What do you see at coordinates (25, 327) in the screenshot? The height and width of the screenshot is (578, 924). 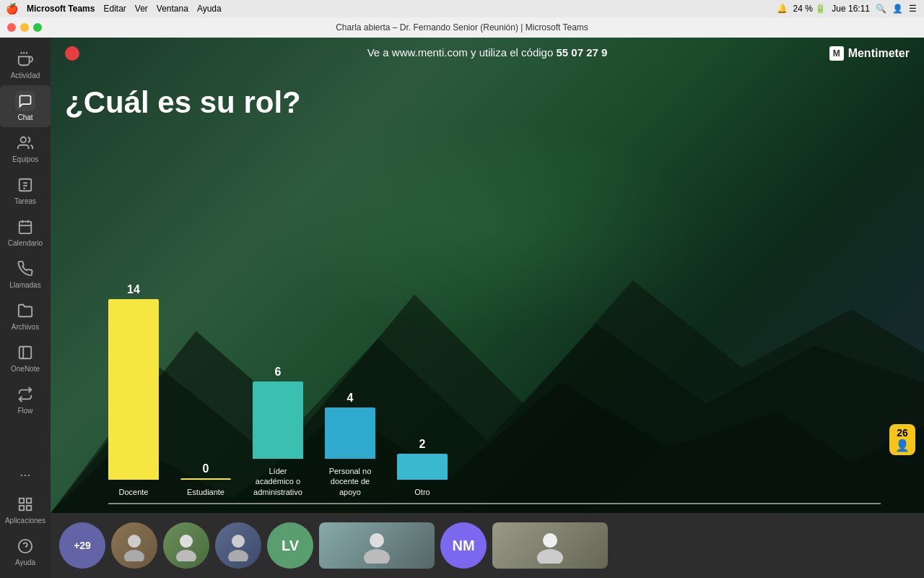 I see `archivos-label: Archivos` at bounding box center [25, 327].